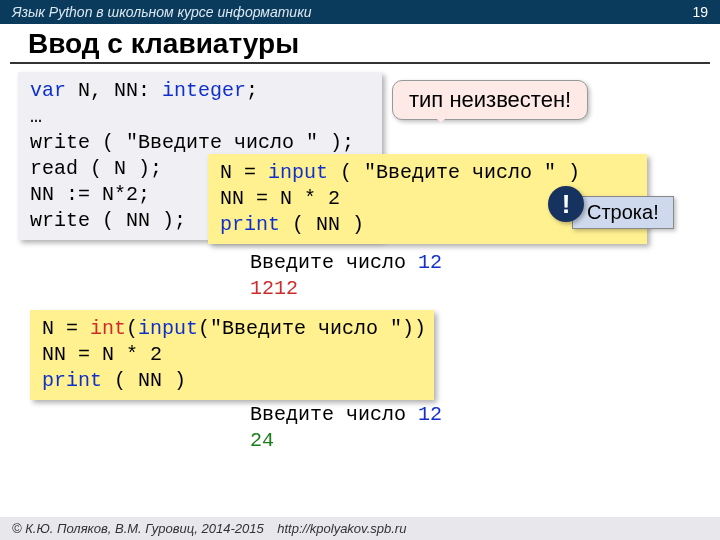  What do you see at coordinates (566, 204) in the screenshot?
I see `exclaim-icon: !` at bounding box center [566, 204].